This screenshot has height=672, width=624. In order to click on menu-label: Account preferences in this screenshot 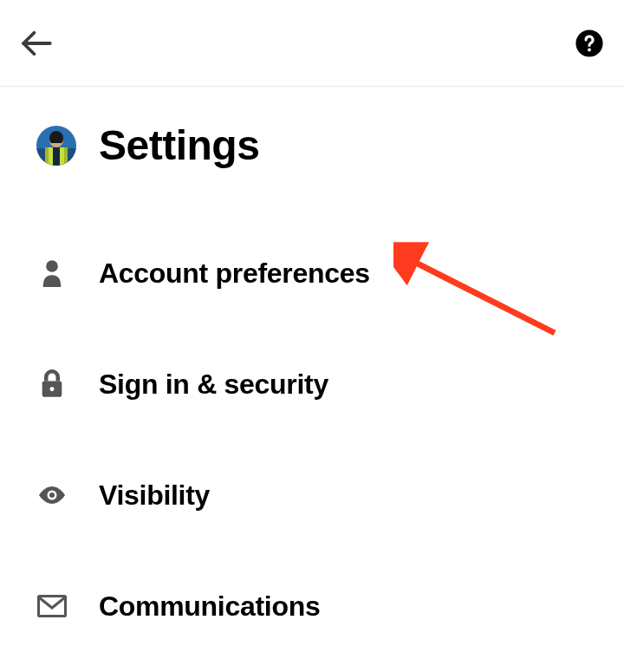, I will do `click(234, 274)`.